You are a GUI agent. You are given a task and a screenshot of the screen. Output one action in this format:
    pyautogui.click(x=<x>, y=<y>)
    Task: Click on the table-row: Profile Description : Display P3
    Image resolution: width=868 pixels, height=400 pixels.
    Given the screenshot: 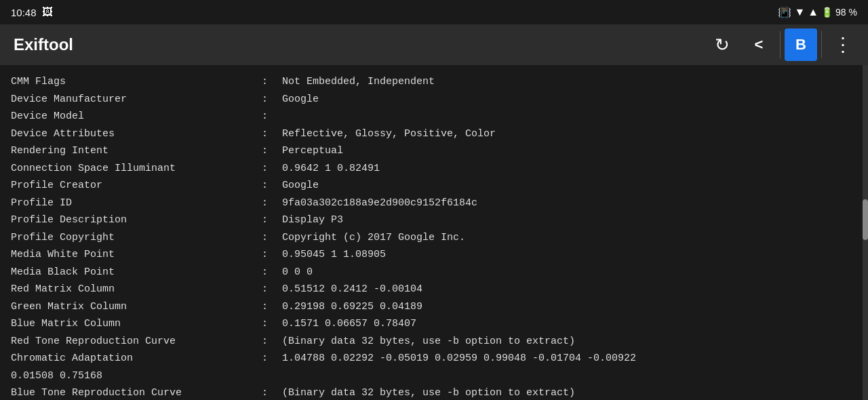 What is the action you would take?
    pyautogui.click(x=434, y=220)
    